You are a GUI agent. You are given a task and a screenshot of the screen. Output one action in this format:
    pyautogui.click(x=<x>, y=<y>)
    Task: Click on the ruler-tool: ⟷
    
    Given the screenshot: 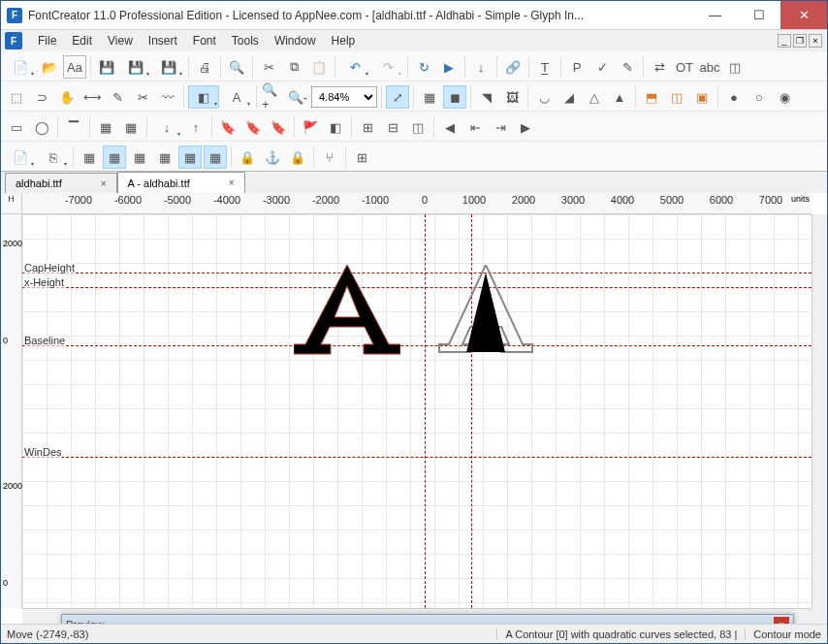 What is the action you would take?
    pyautogui.click(x=92, y=97)
    